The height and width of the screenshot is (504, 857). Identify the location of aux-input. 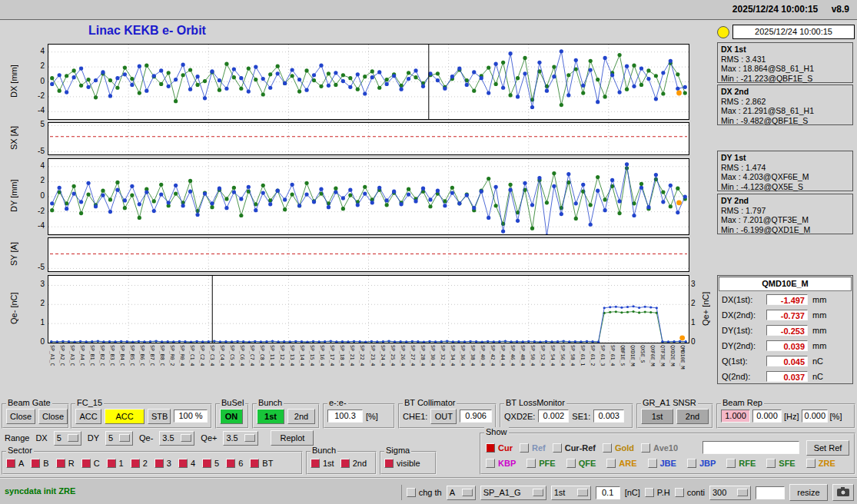
(770, 493).